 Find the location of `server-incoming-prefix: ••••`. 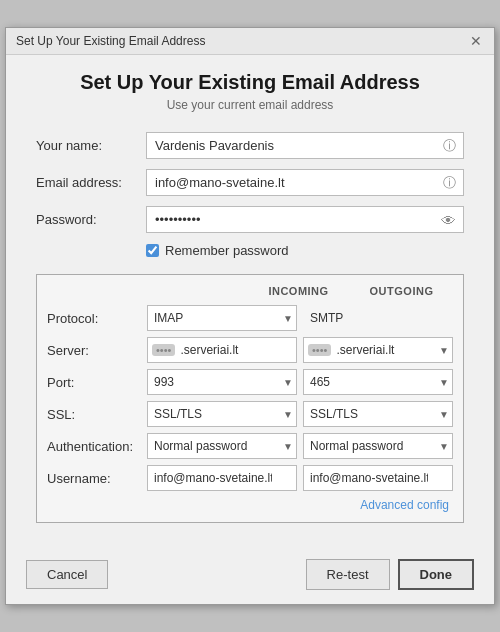

server-incoming-prefix: •••• is located at coordinates (164, 350).